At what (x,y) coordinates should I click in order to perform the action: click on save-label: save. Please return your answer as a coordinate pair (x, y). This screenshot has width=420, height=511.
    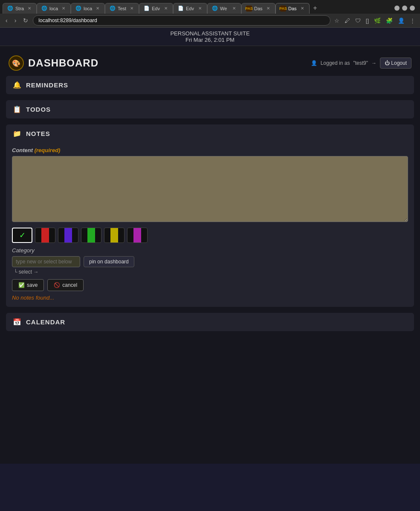
    Looking at the image, I should click on (32, 285).